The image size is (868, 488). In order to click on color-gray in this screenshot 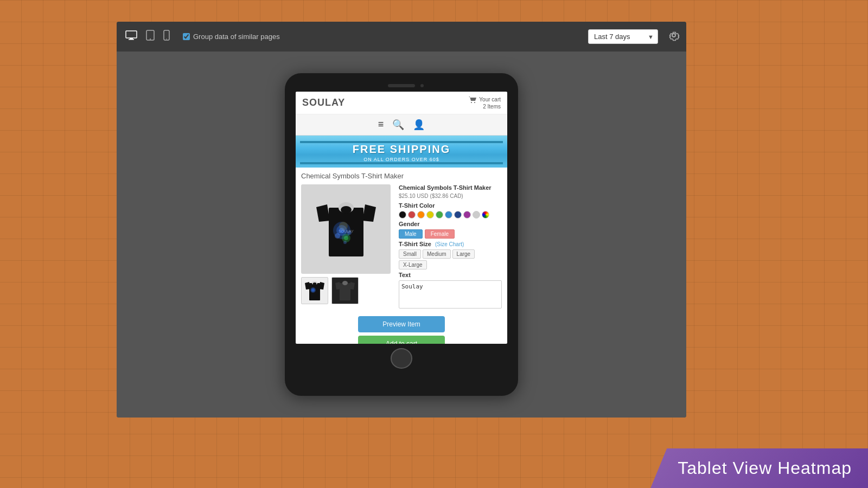, I will do `click(476, 215)`.